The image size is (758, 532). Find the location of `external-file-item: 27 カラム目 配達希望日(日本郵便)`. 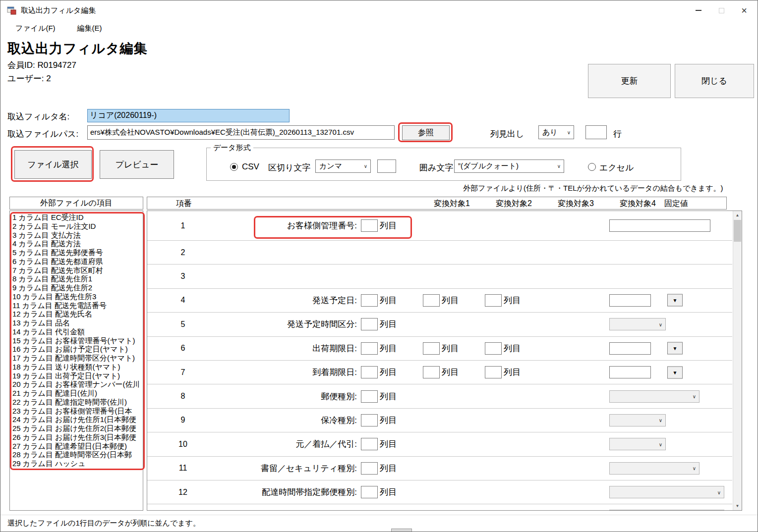

external-file-item: 27 カラム目 配達希望日(日本郵便) is located at coordinates (77, 446).